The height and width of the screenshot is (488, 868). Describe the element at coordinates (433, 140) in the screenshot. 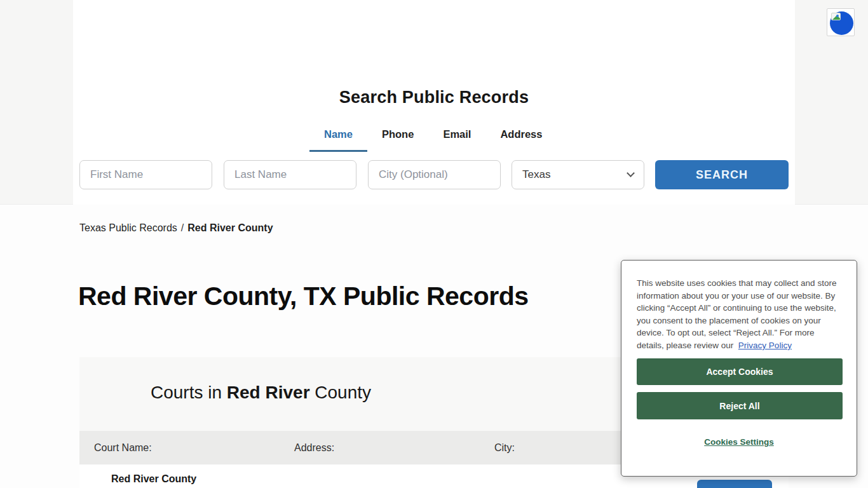

I see `search-tabs: Name Phone Email Address` at that location.